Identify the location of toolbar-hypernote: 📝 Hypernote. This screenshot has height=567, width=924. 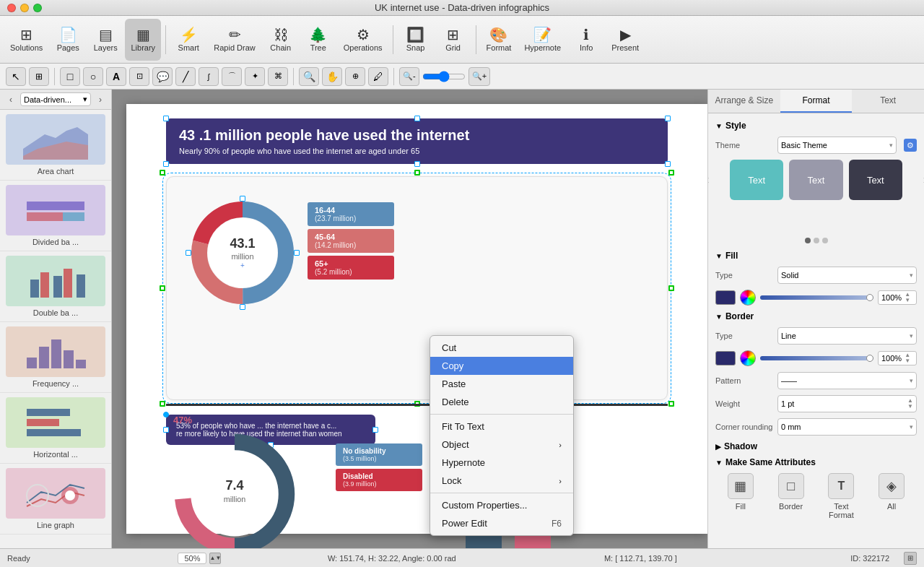
(543, 40).